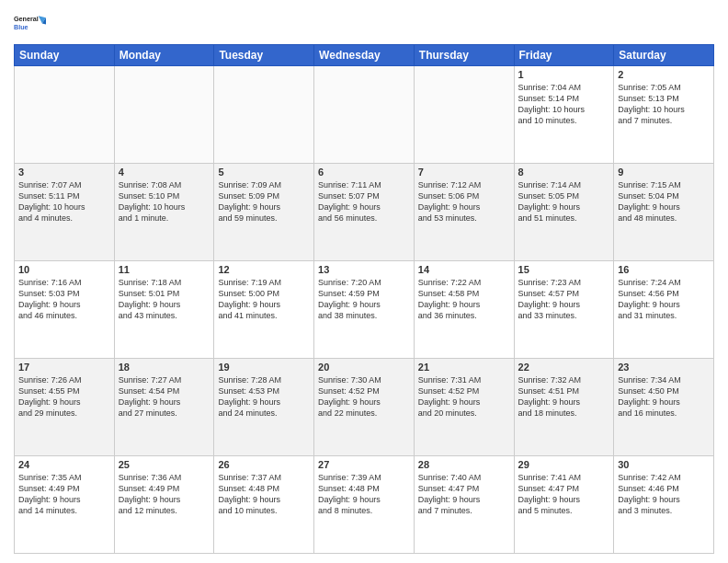 Image resolution: width=728 pixels, height=563 pixels. What do you see at coordinates (364, 300) in the screenshot?
I see `day-info: Sunrise: 7:20 AM Sunset: 4:59 PM Dayligh…` at bounding box center [364, 300].